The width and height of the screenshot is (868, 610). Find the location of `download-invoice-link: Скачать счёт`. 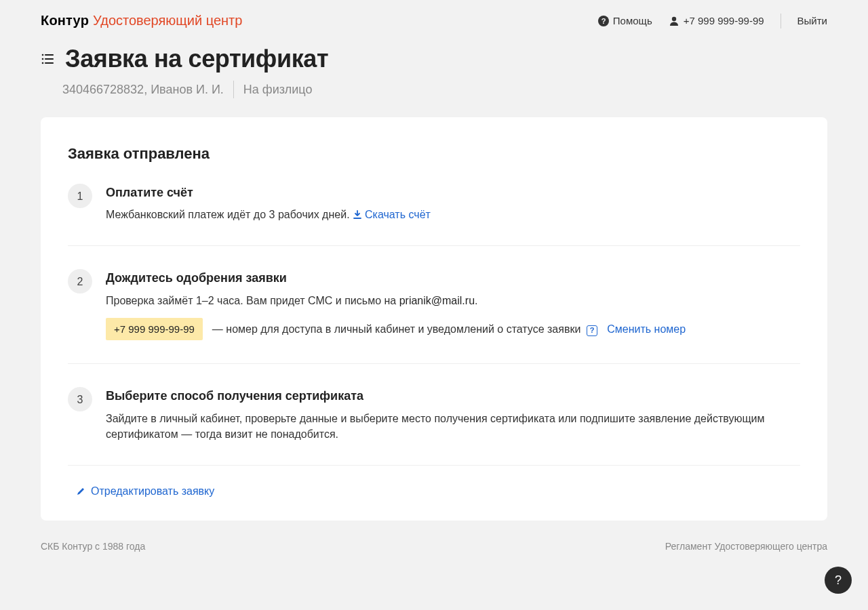

download-invoice-link: Скачать счёт is located at coordinates (392, 214).